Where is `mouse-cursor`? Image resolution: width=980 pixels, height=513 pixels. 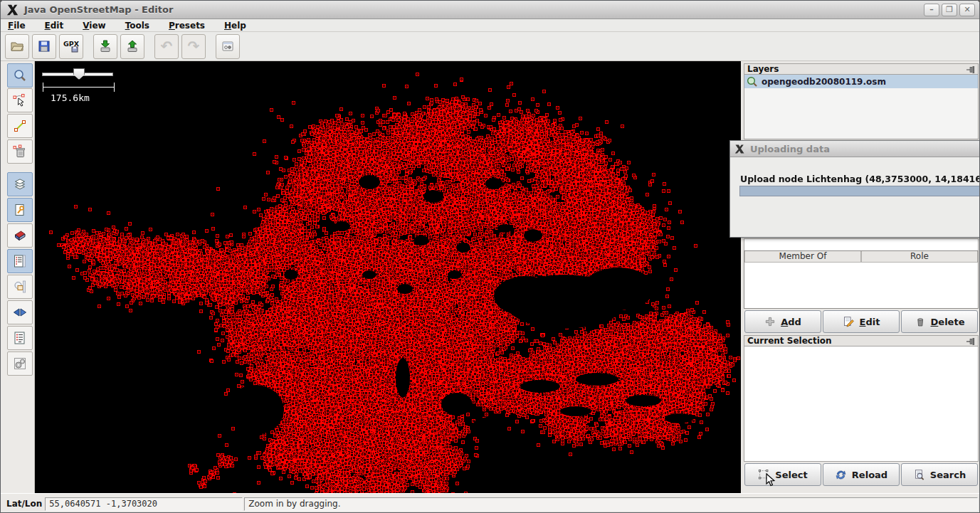
mouse-cursor is located at coordinates (771, 480).